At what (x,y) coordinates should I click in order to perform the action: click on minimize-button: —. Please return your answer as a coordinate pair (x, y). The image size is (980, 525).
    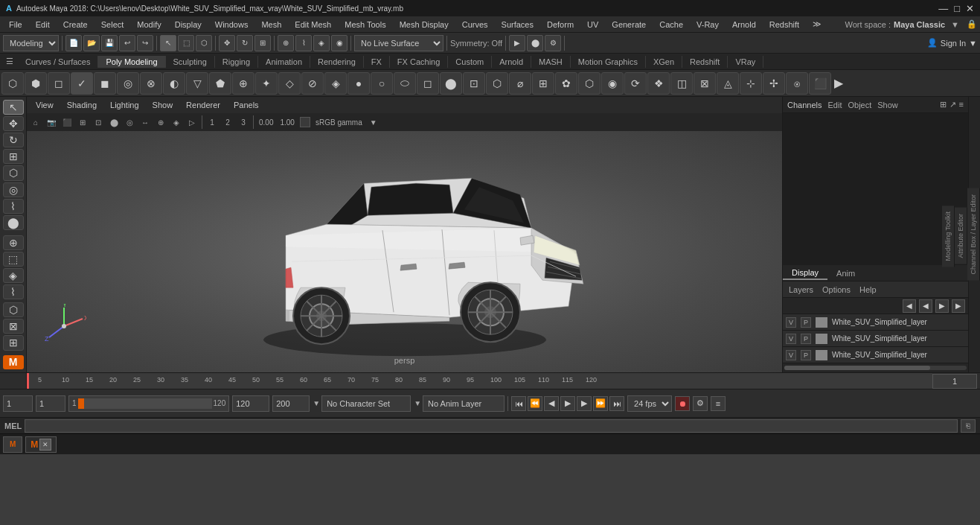
    Looking at the image, I should click on (944, 9).